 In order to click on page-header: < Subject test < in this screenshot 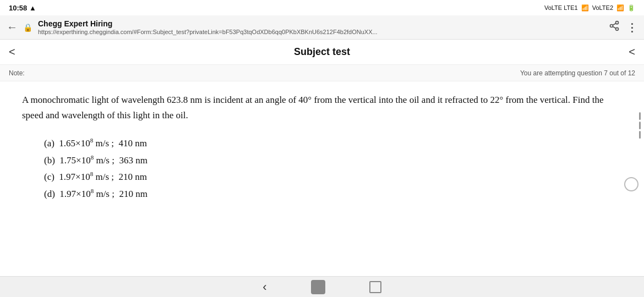, I will do `click(322, 52)`.